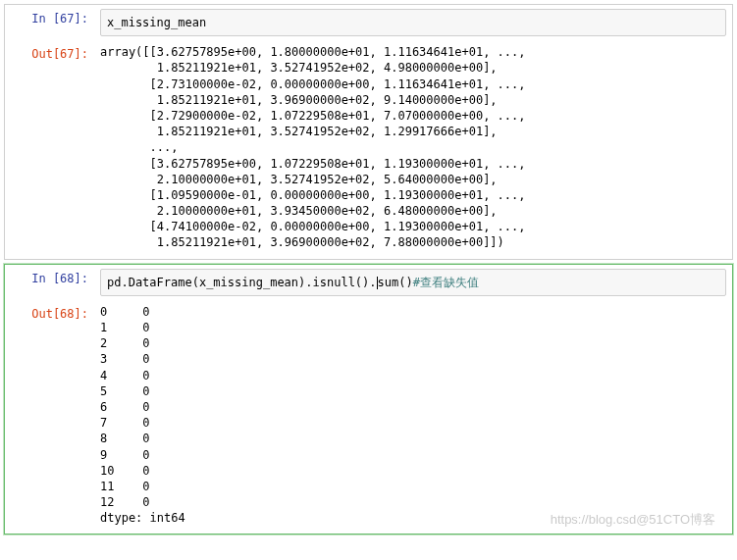  What do you see at coordinates (157, 23) in the screenshot?
I see `code-text: x_missing_mean` at bounding box center [157, 23].